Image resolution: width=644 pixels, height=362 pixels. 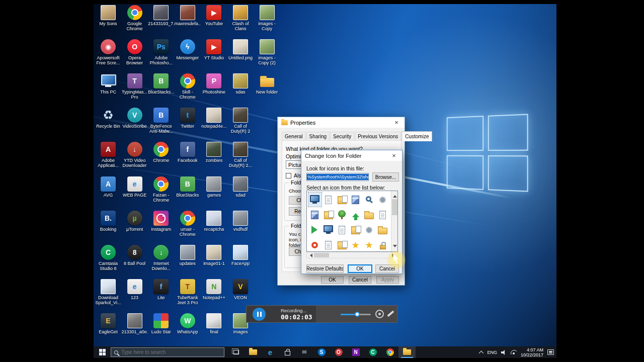 I want to click on vertical-scroll-thumb, so click(x=394, y=207).